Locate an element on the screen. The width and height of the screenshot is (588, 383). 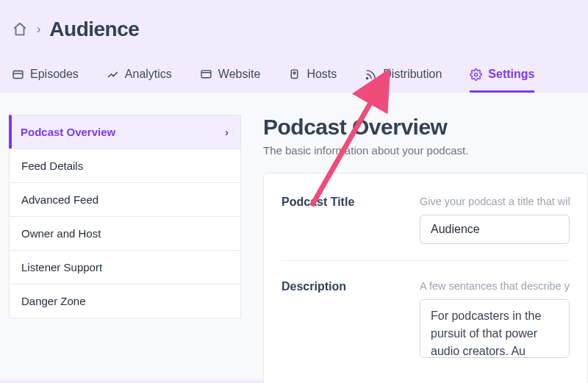
analytics-icon is located at coordinates (113, 75).